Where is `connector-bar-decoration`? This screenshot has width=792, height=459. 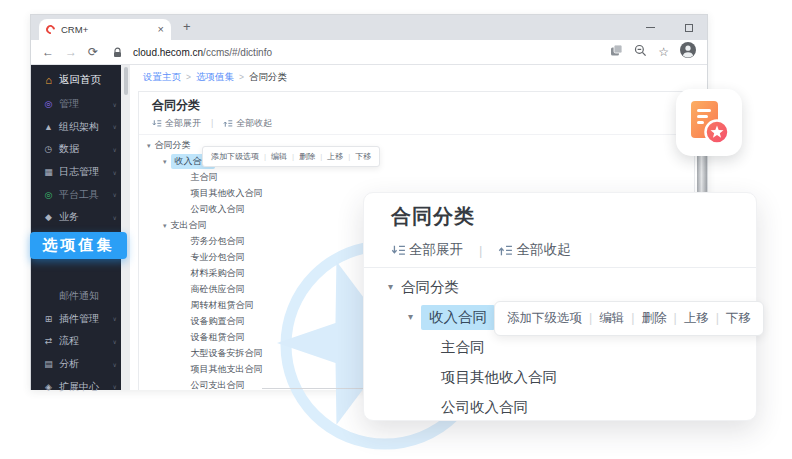 connector-bar-decoration is located at coordinates (702, 173).